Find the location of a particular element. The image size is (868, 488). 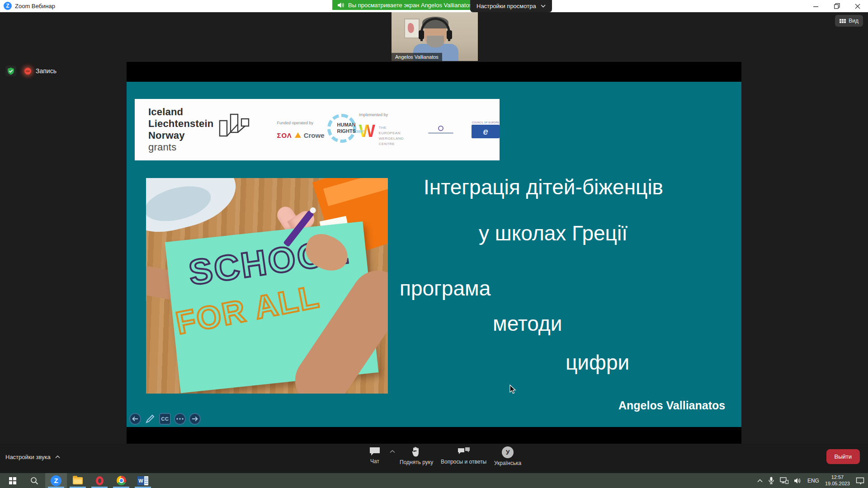

qa-button: Вопросы и ответы is located at coordinates (464, 455).